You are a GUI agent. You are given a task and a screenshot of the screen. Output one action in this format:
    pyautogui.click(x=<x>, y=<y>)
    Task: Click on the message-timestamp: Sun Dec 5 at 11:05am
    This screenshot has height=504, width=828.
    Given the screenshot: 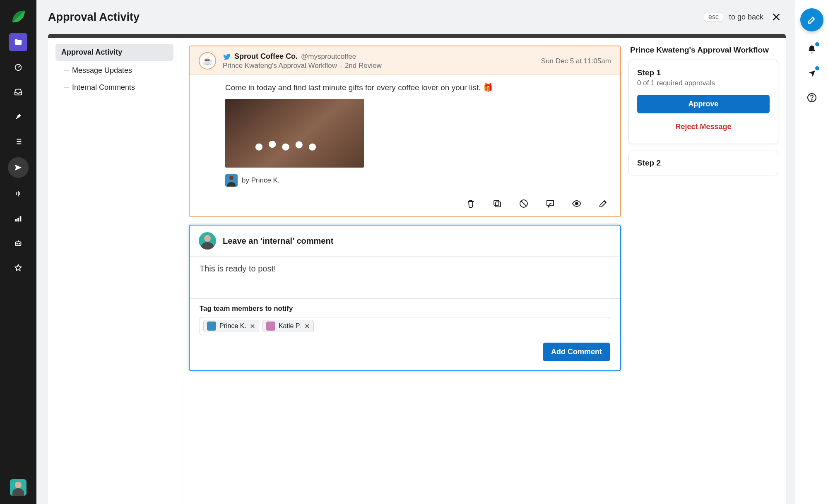 What is the action you would take?
    pyautogui.click(x=576, y=61)
    